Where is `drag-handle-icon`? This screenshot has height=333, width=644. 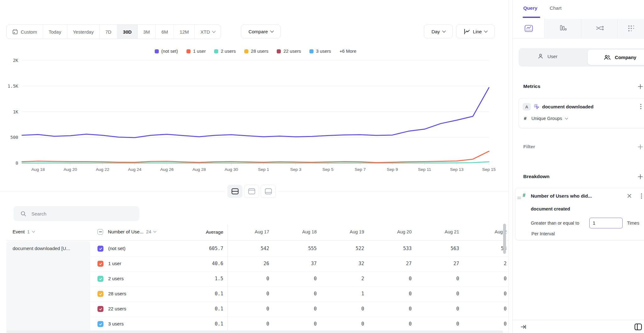
drag-handle-icon is located at coordinates (519, 198).